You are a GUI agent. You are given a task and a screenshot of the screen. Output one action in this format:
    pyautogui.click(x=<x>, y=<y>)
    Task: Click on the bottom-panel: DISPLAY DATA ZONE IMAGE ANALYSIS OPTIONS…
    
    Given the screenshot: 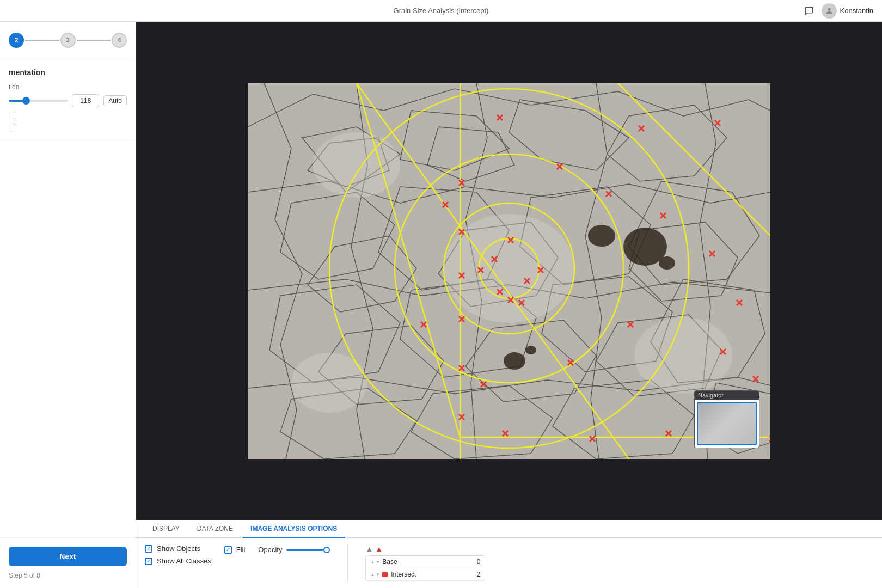 What is the action you would take?
    pyautogui.click(x=509, y=554)
    